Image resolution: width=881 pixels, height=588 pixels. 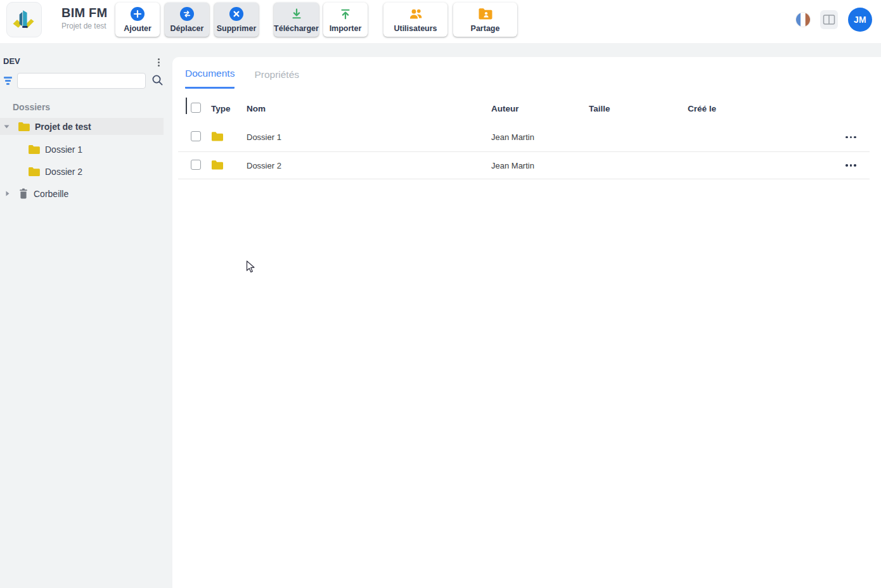 What do you see at coordinates (158, 62) in the screenshot?
I see `sidebar-menu-icon` at bounding box center [158, 62].